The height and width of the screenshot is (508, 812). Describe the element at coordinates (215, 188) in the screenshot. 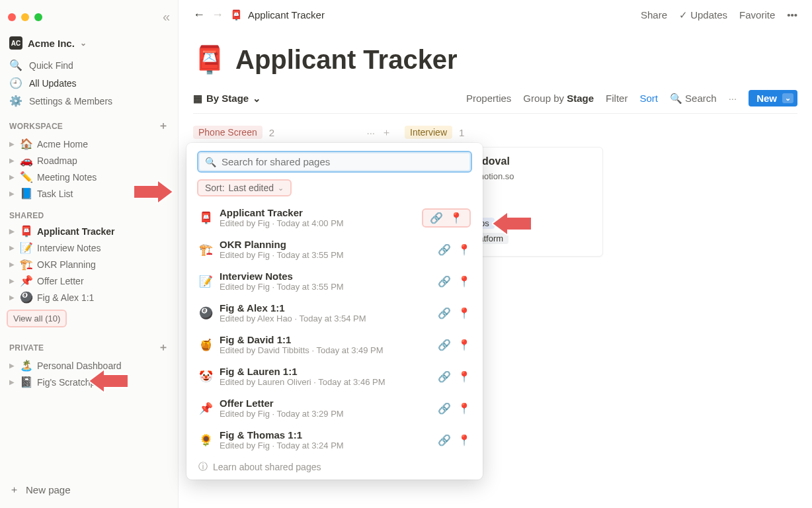

I see `popup-sort-label: Sort:` at that location.